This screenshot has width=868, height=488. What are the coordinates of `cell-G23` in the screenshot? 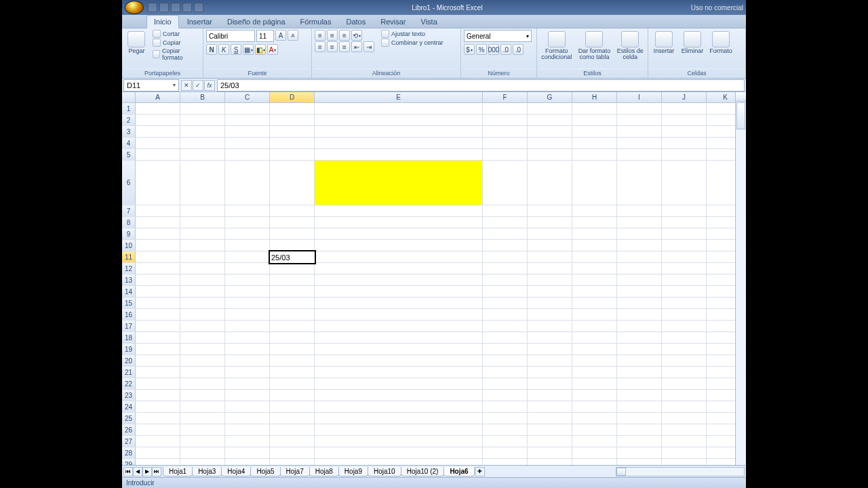 It's located at (550, 395).